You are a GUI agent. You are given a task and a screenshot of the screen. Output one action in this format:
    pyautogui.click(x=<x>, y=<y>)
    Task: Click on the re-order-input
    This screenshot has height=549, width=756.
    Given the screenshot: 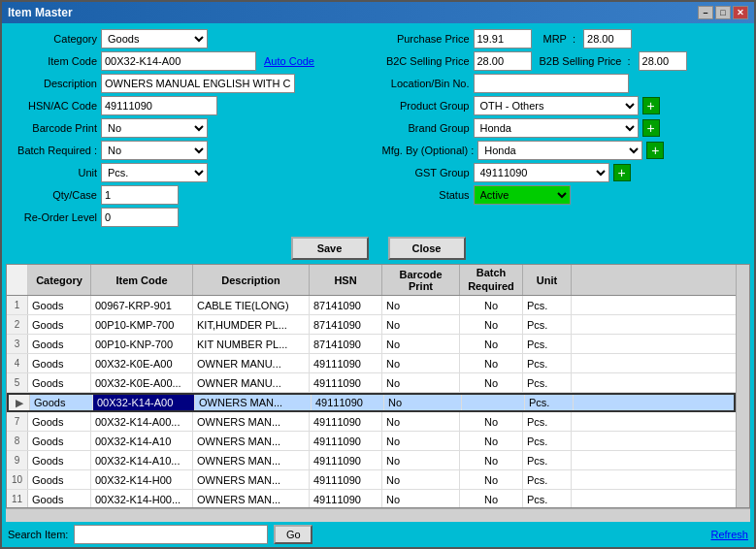 What is the action you would take?
    pyautogui.click(x=140, y=217)
    